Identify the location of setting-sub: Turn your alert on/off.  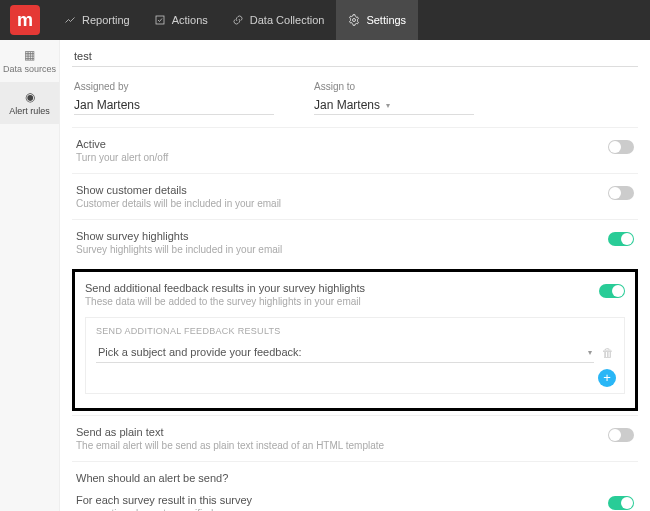
(122, 158).